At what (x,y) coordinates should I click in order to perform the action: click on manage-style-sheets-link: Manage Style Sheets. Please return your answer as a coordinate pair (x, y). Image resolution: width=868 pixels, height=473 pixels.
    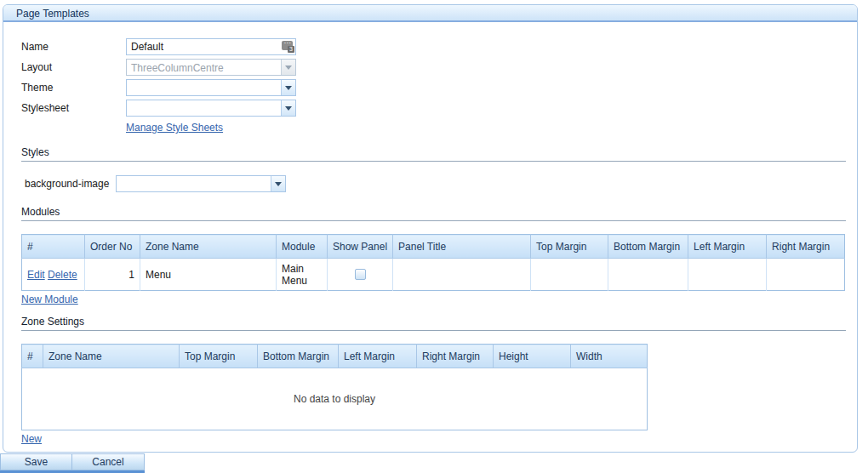
    Looking at the image, I should click on (174, 128).